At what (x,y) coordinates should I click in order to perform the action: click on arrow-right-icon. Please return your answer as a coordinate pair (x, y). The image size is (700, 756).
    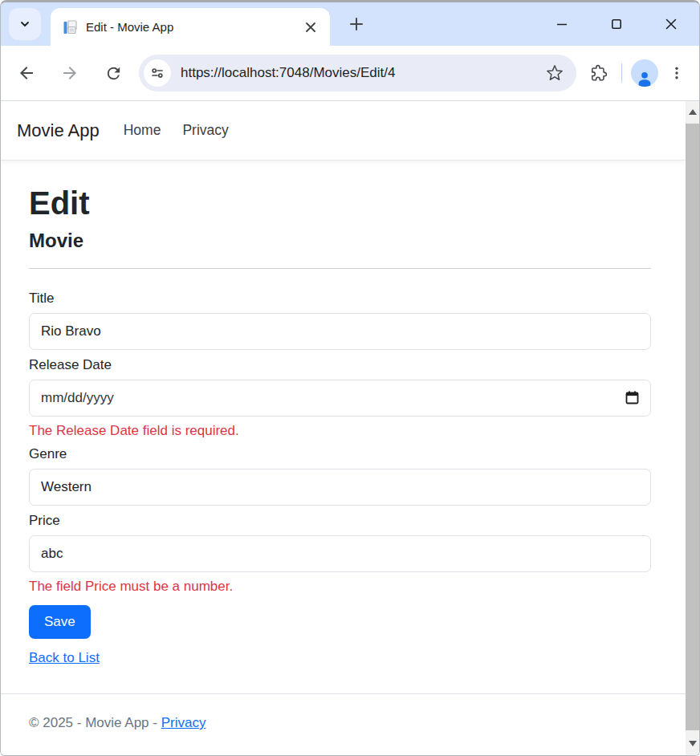
    Looking at the image, I should click on (70, 73).